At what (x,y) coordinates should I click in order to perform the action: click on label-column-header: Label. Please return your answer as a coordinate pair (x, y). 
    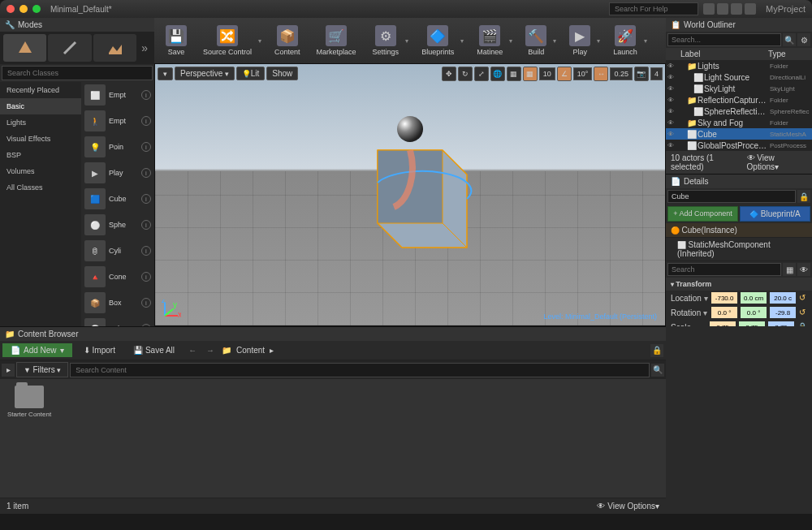
    Looking at the image, I should click on (724, 54).